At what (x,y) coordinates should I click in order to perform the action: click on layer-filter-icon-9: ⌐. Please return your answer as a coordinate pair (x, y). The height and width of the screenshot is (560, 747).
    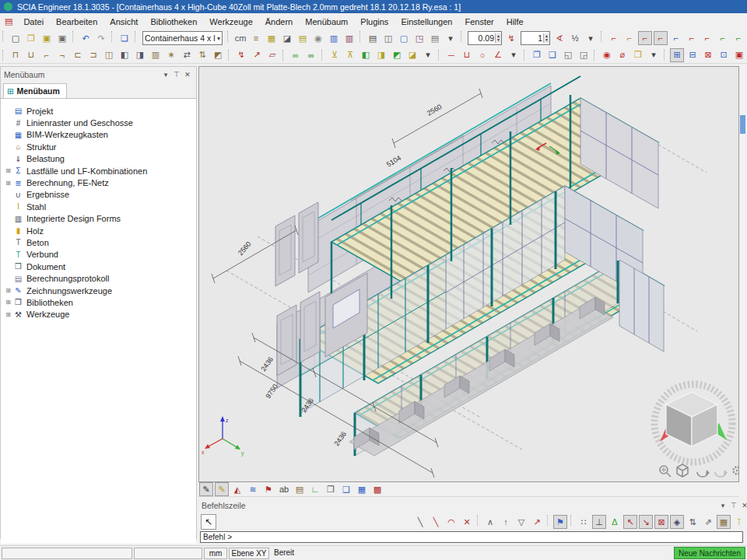
    Looking at the image, I should click on (738, 38).